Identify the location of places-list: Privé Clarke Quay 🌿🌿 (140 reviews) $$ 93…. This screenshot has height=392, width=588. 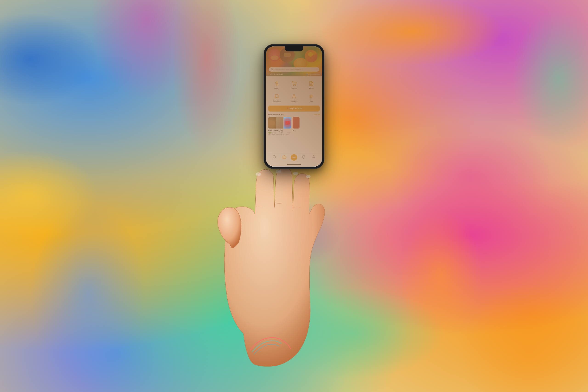
(294, 126).